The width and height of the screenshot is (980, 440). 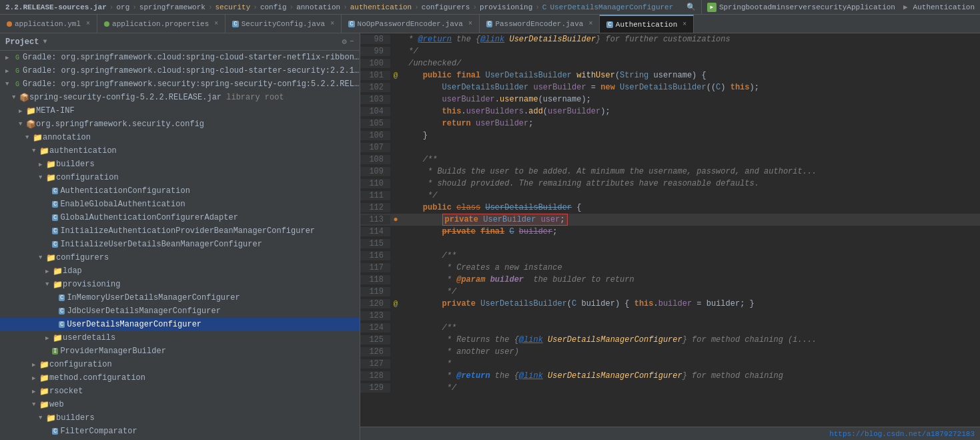 What do you see at coordinates (180, 231) in the screenshot?
I see `list-item: C InitializeAuthenticationProviderBeanMa…` at bounding box center [180, 231].